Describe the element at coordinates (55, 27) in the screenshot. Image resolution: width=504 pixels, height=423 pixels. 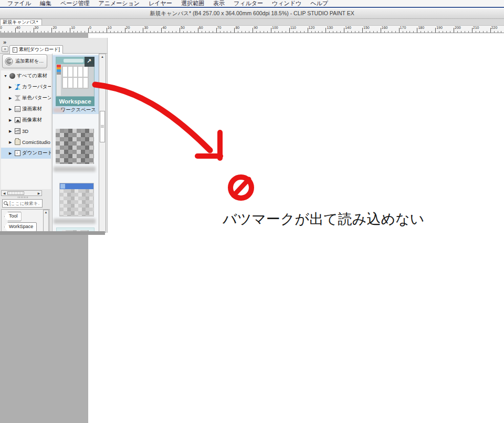
I see `ruler-label: 20` at that location.